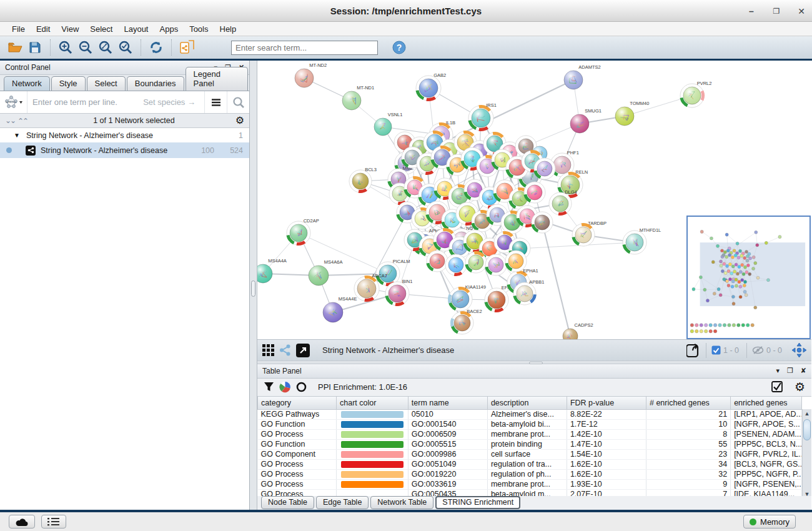 This screenshot has height=531, width=812. What do you see at coordinates (777, 387) in the screenshot?
I see `select-rows-button` at bounding box center [777, 387].